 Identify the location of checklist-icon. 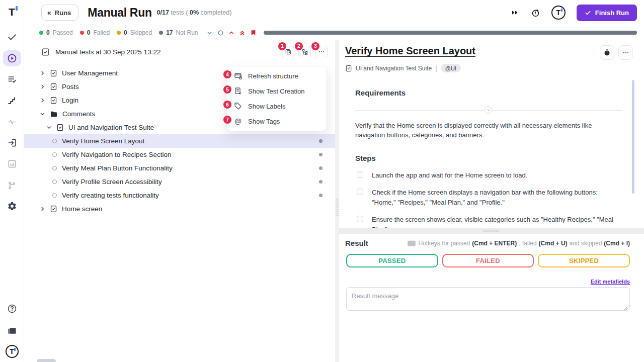
(45, 52).